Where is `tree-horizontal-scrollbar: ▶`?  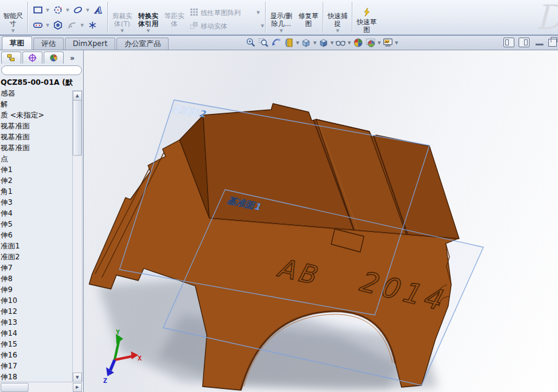
tree-horizontal-scrollbar: ▶ is located at coordinates (41, 387).